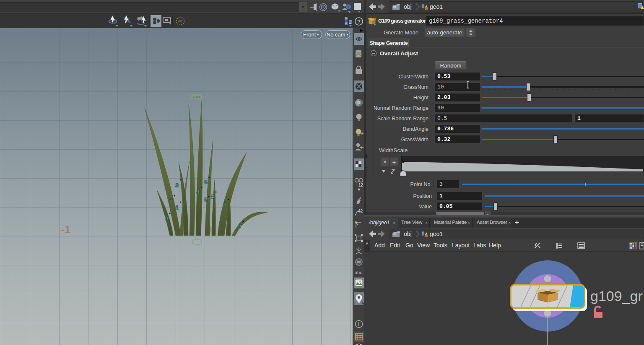 The image size is (644, 345). Describe the element at coordinates (206, 200) in the screenshot. I see `svg-text: 5` at that location.